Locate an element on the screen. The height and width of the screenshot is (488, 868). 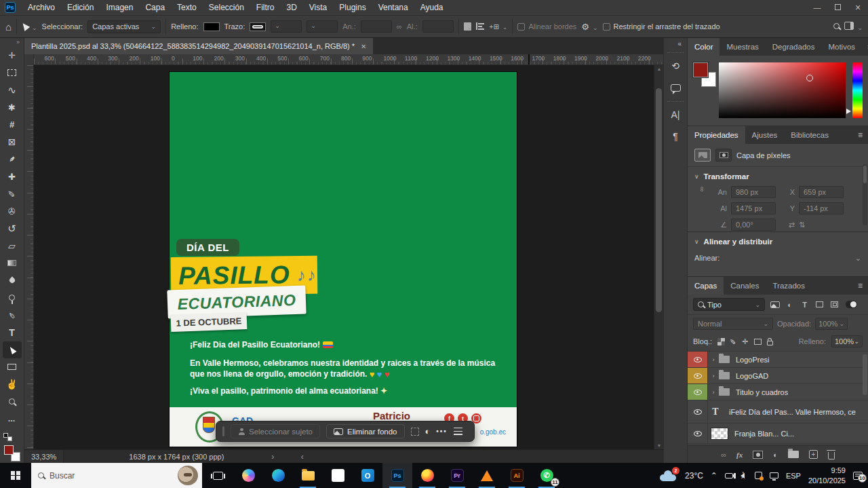
panel-scrollbar is located at coordinates (865, 195).